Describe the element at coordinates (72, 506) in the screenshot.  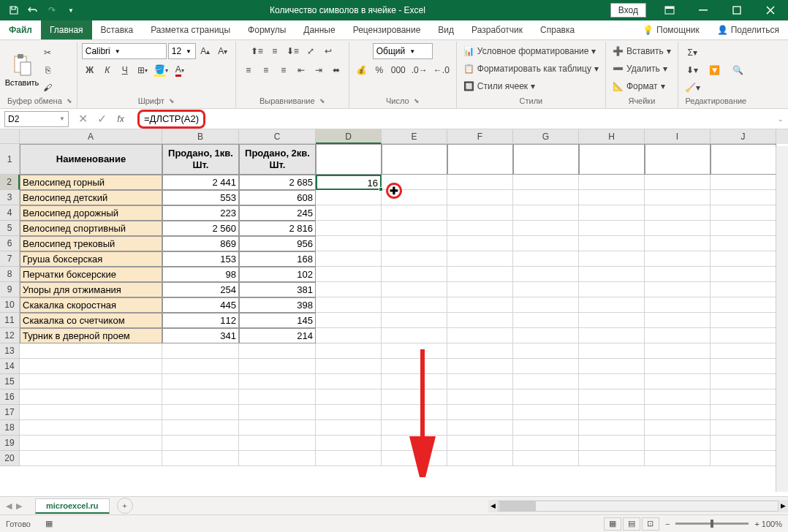
I see `sheet-tab: microexcel.ru` at that location.